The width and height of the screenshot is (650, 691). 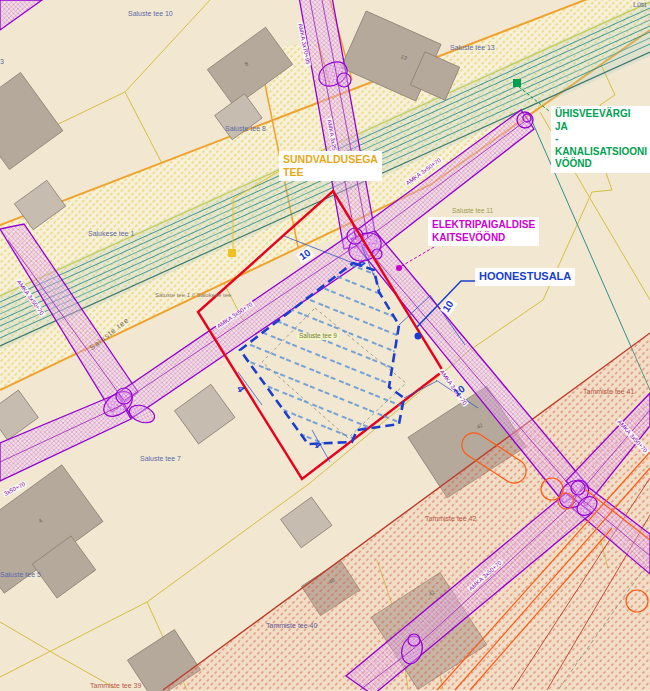 What do you see at coordinates (525, 277) in the screenshot?
I see `callout-hoonestusala-label: HOONESTUSALA` at bounding box center [525, 277].